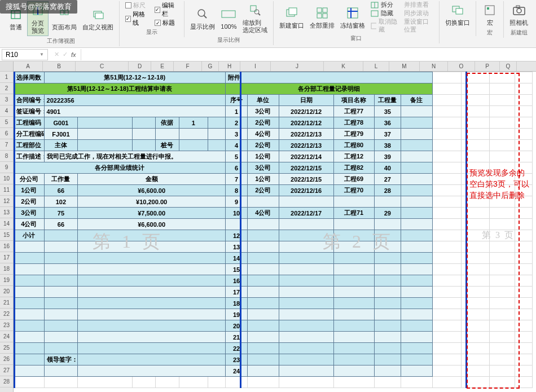 The image size is (536, 392). I want to click on enter-icon: ✓, so click(65, 54).